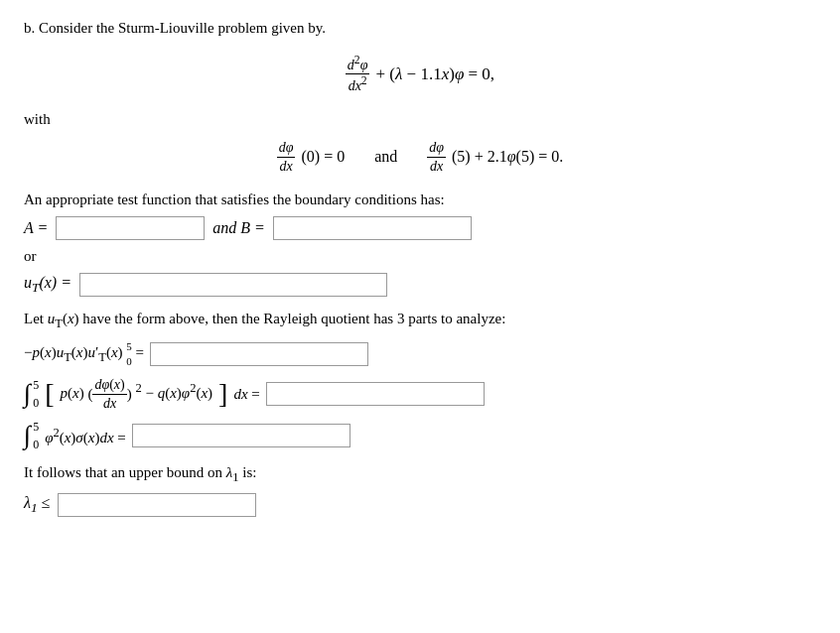 The image size is (840, 633). I want to click on ab-row: A = and B =, so click(420, 228).